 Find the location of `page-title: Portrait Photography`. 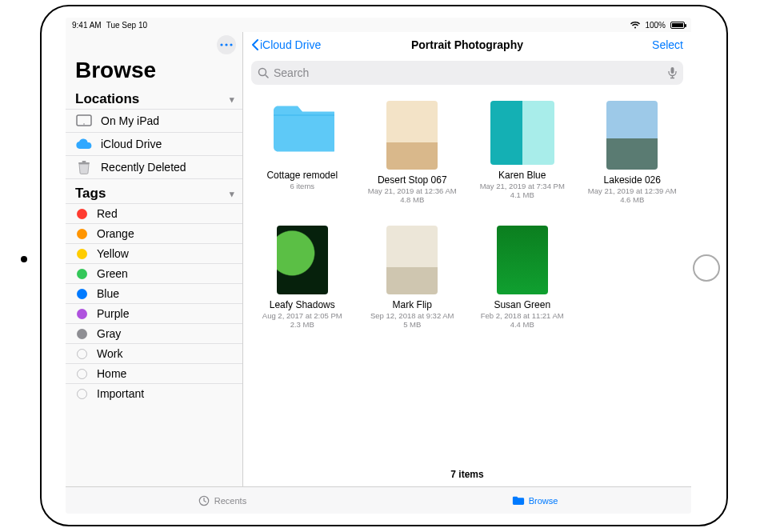

page-title: Portrait Photography is located at coordinates (467, 45).